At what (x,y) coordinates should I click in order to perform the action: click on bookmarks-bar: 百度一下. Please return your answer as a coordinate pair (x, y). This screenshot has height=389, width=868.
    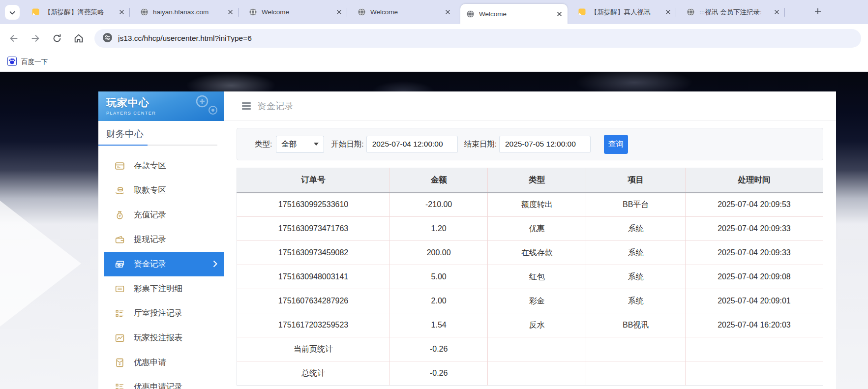
    Looking at the image, I should click on (434, 62).